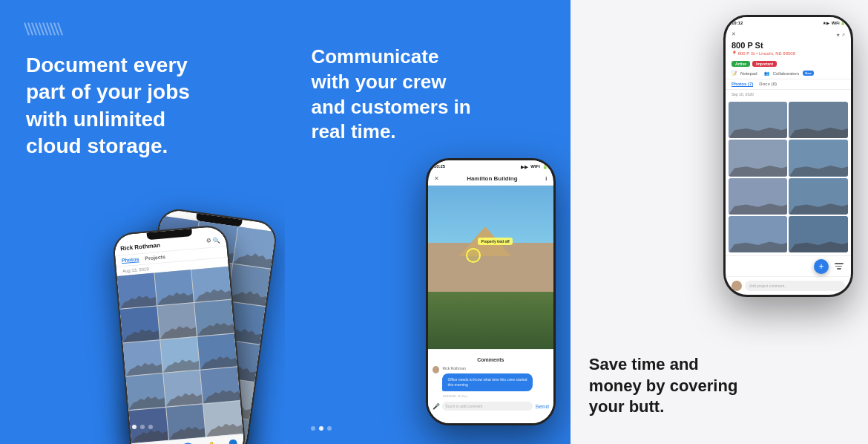 Image resolution: width=868 pixels, height=444 pixels. What do you see at coordinates (808, 73) in the screenshot?
I see `tag-new: New` at bounding box center [808, 73].